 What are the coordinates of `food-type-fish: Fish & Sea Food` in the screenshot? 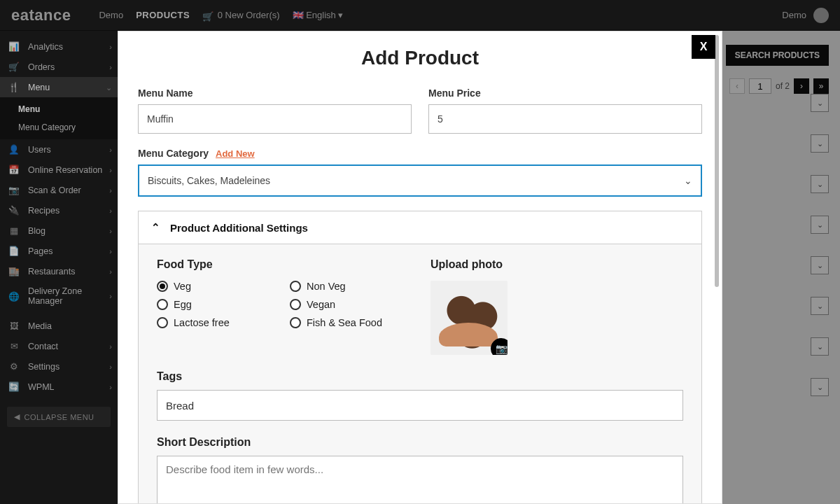 It's located at (349, 323).